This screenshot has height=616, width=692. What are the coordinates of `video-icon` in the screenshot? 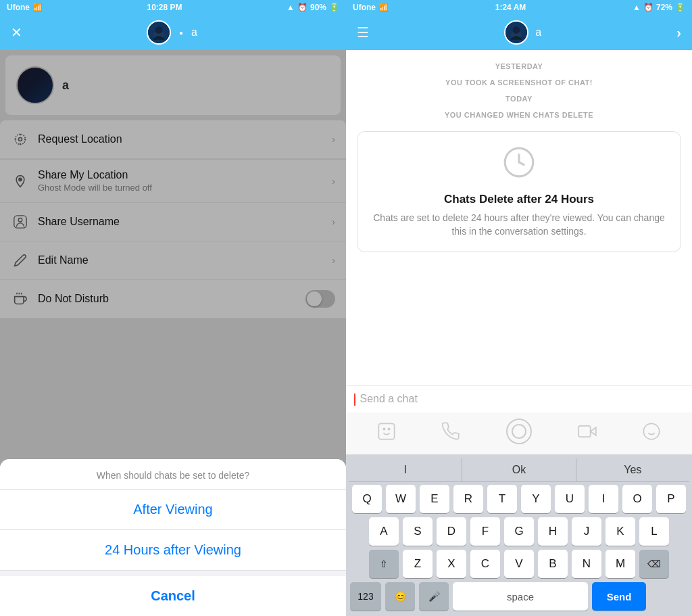 It's located at (587, 433).